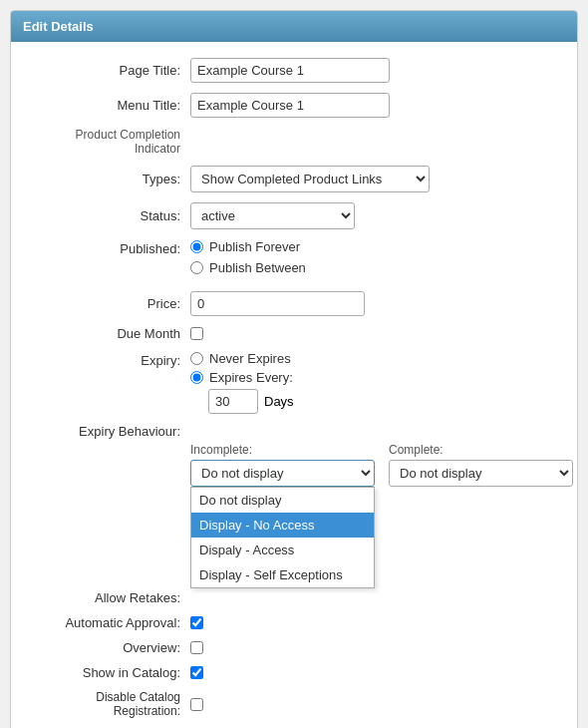 The height and width of the screenshot is (728, 588). What do you see at coordinates (294, 262) in the screenshot?
I see `published-row: Published: Publish Forever Publish Betwe…` at bounding box center [294, 262].